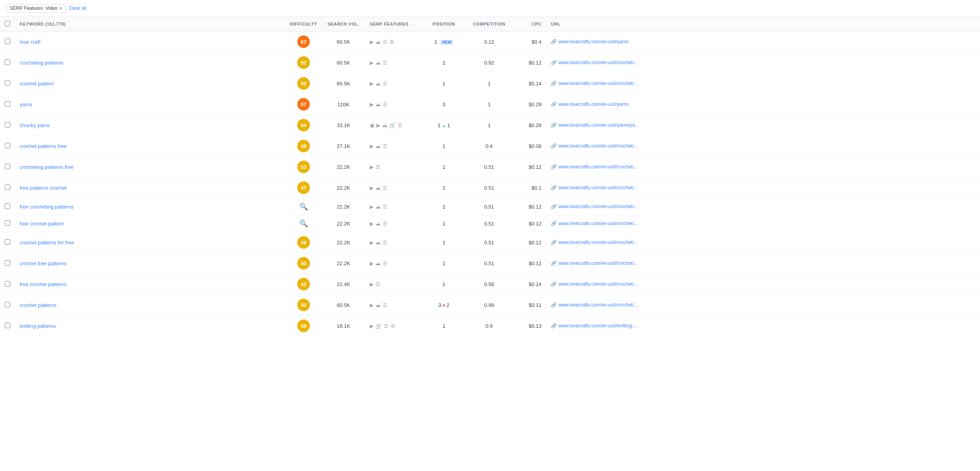 This screenshot has width=980, height=471. What do you see at coordinates (30, 42) in the screenshot?
I see `keyword-link: love craft` at bounding box center [30, 42].